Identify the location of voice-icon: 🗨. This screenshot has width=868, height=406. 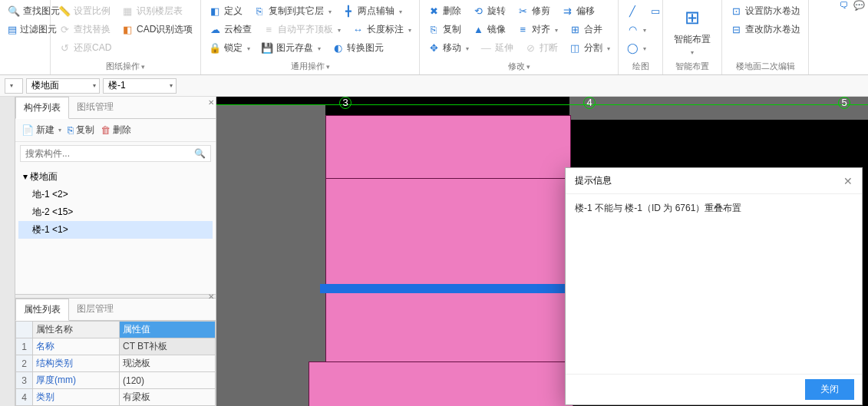
(844, 5).